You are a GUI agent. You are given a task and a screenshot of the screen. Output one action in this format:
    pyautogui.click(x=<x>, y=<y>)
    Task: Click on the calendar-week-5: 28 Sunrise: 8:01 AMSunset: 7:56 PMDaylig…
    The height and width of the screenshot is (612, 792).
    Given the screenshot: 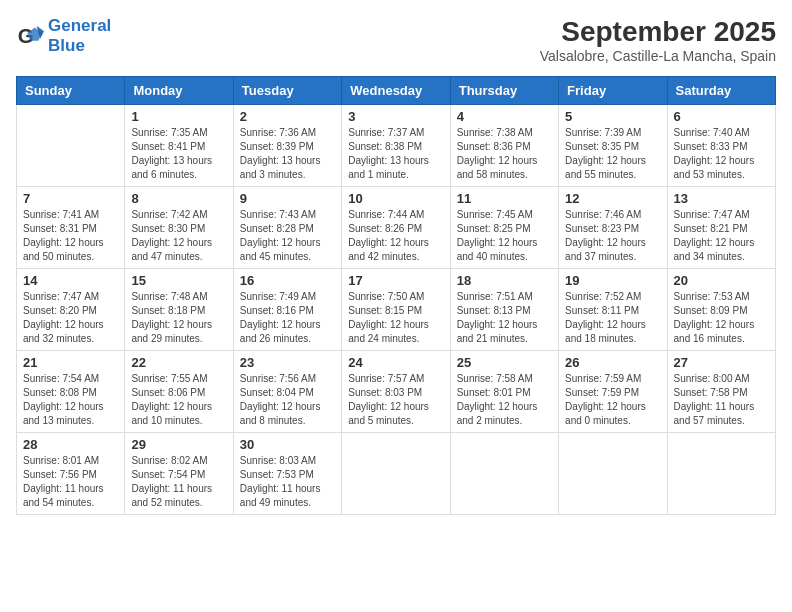 What is the action you would take?
    pyautogui.click(x=396, y=474)
    